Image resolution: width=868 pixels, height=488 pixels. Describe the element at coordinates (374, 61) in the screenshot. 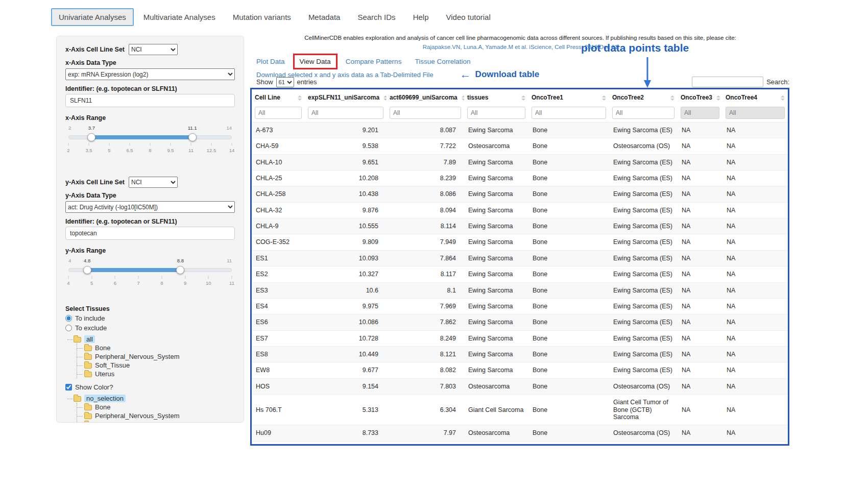

I see `subtab-compare-patterns: Compare Patterns` at that location.